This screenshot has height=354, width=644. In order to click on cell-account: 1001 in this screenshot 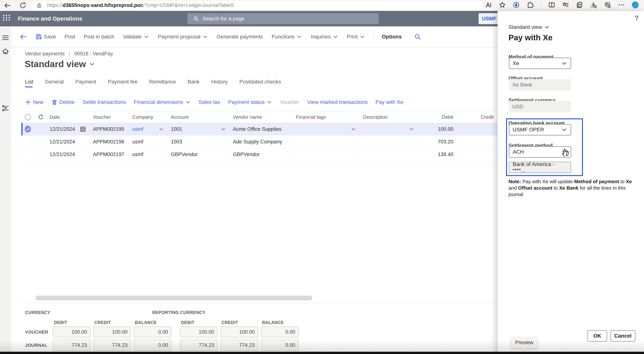, I will do `click(198, 129)`.